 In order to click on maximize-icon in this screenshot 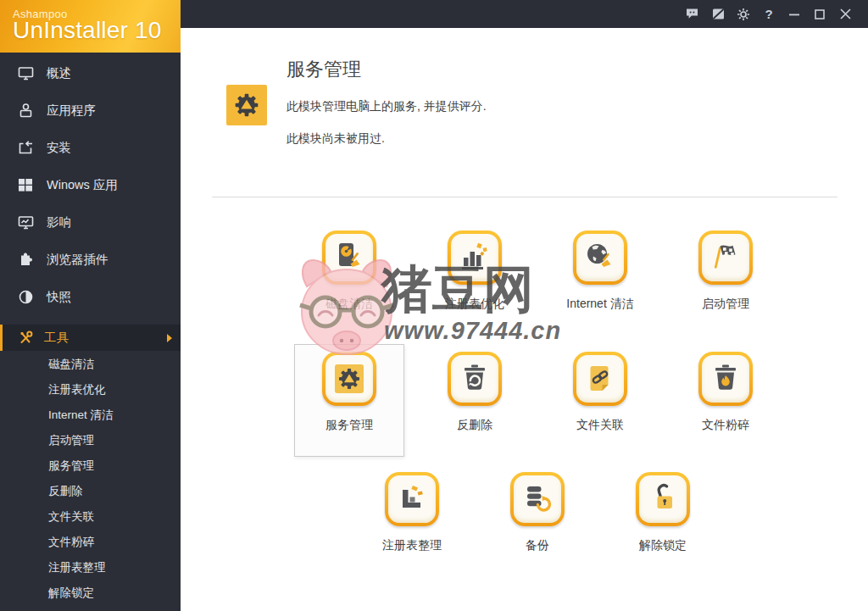, I will do `click(820, 14)`.